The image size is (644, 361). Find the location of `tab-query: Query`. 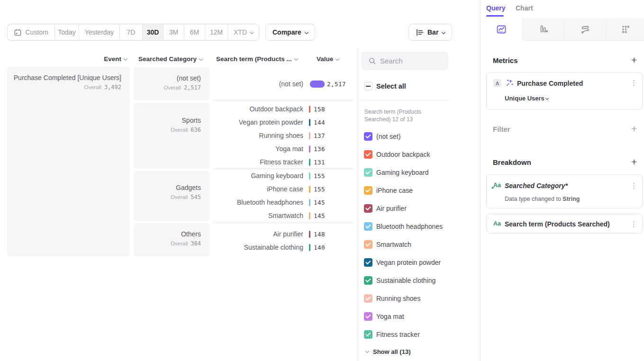

tab-query: Query is located at coordinates (496, 8).